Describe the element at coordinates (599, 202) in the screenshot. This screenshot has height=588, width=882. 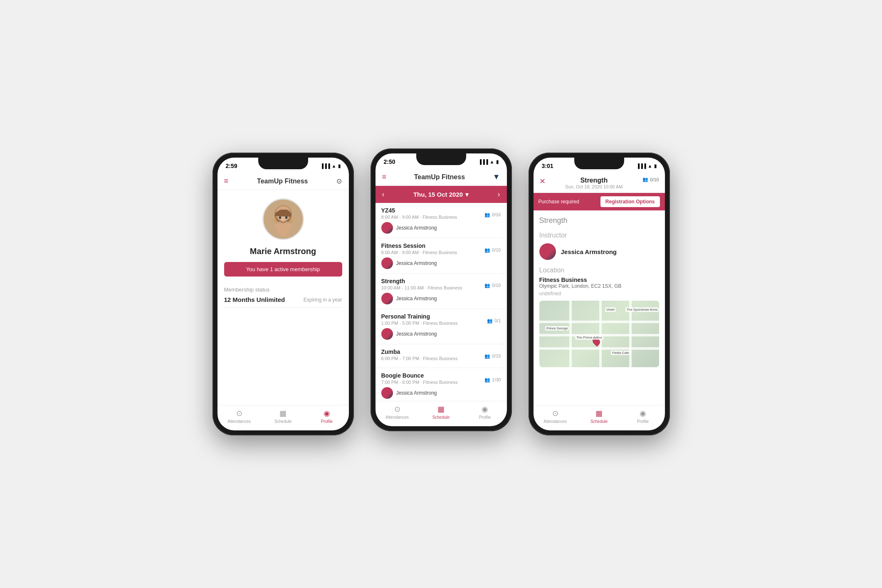
I see `purchase-bar: Purchase required Registration Options` at that location.